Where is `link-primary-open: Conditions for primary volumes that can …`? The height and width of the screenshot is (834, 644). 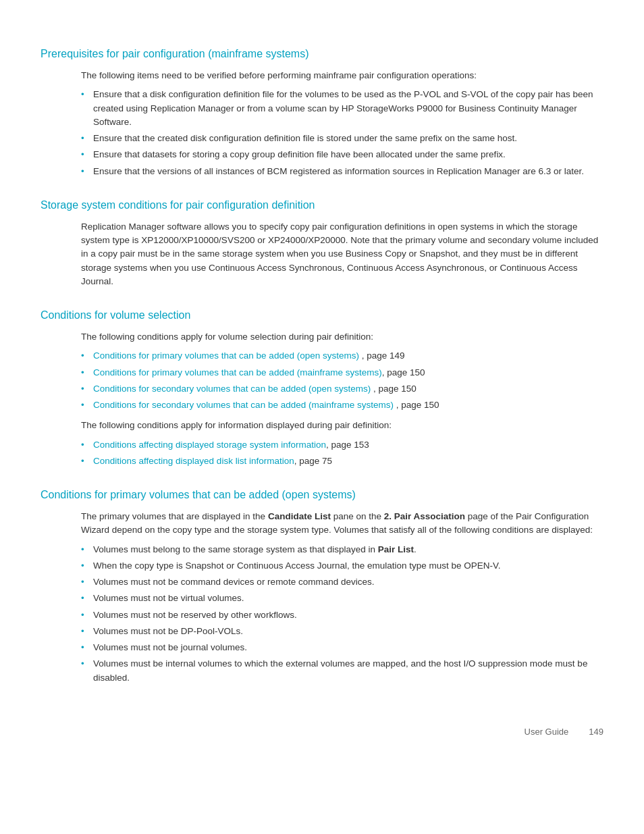 link-primary-open: Conditions for primary volumes that can … is located at coordinates (226, 355).